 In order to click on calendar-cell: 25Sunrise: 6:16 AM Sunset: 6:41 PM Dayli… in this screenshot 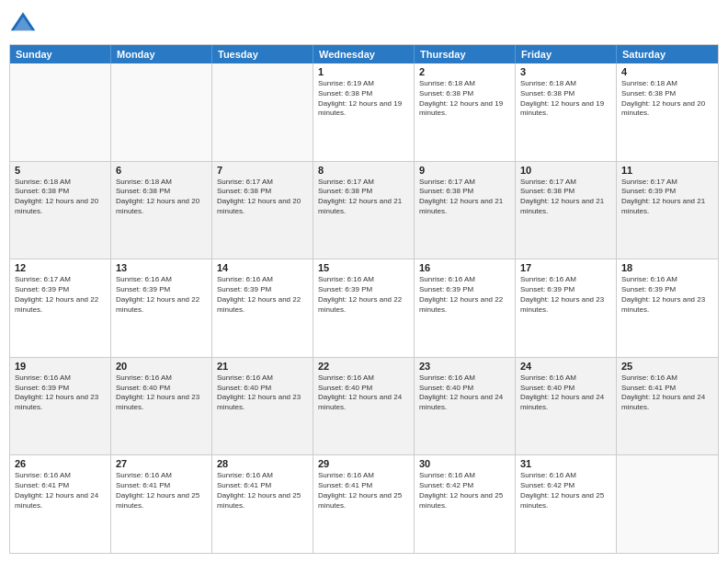, I will do `click(667, 407)`.